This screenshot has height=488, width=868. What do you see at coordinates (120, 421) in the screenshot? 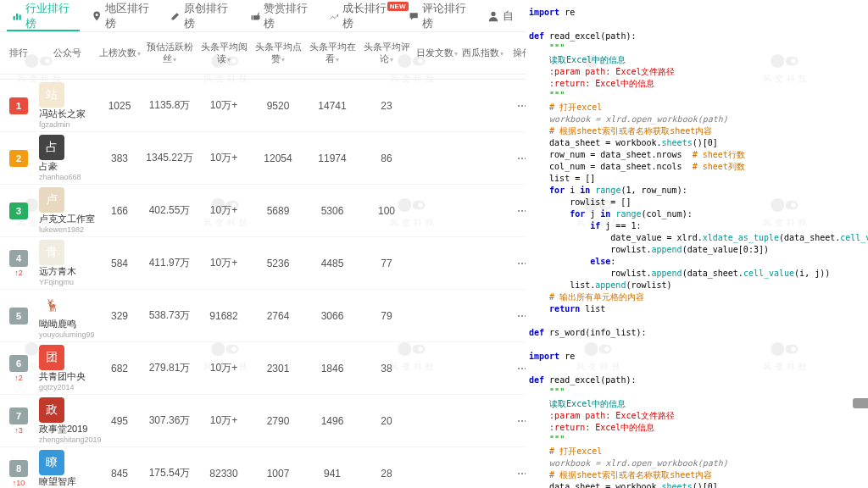
I see `data-cell: 495` at bounding box center [120, 421].